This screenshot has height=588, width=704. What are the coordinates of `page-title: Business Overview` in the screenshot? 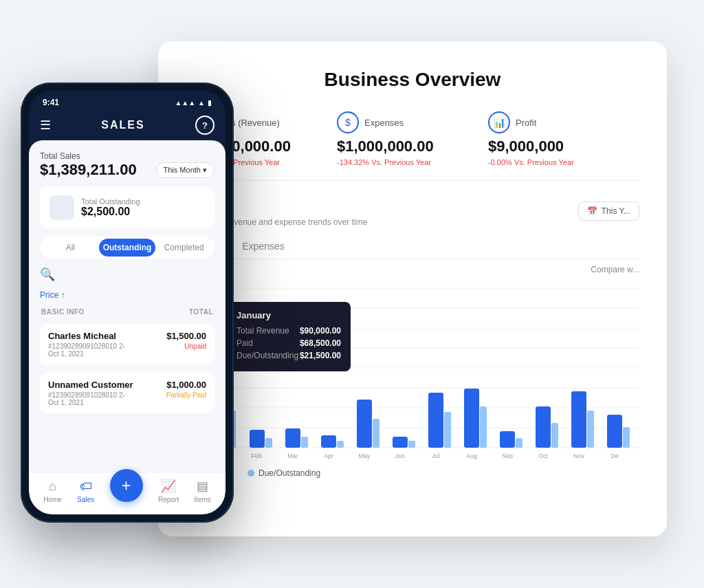 It's located at (412, 80).